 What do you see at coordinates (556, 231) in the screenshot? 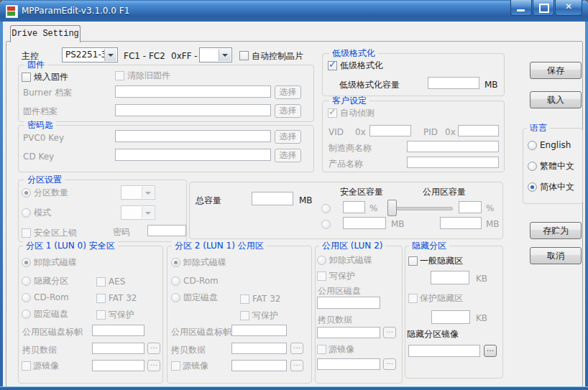
I see `save-as-button: 存贮为` at bounding box center [556, 231].